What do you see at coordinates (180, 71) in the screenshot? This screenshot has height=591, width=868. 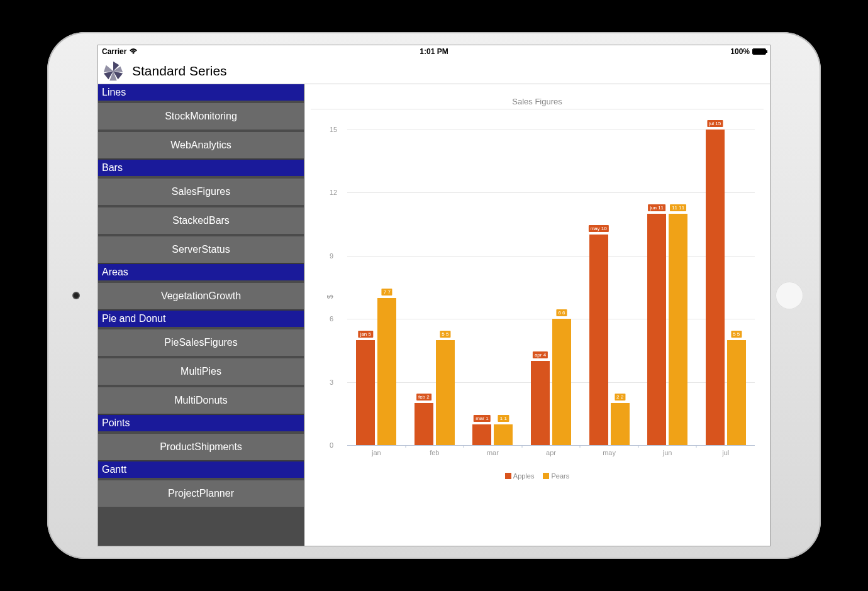 I see `page-title: Standard Series` at bounding box center [180, 71].